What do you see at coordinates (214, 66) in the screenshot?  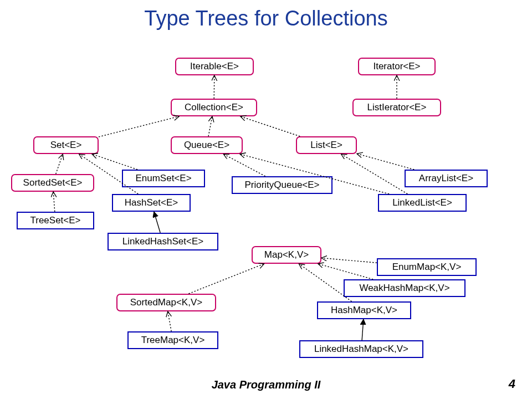 I see `node-iterable: Iterable<E>` at bounding box center [214, 66].